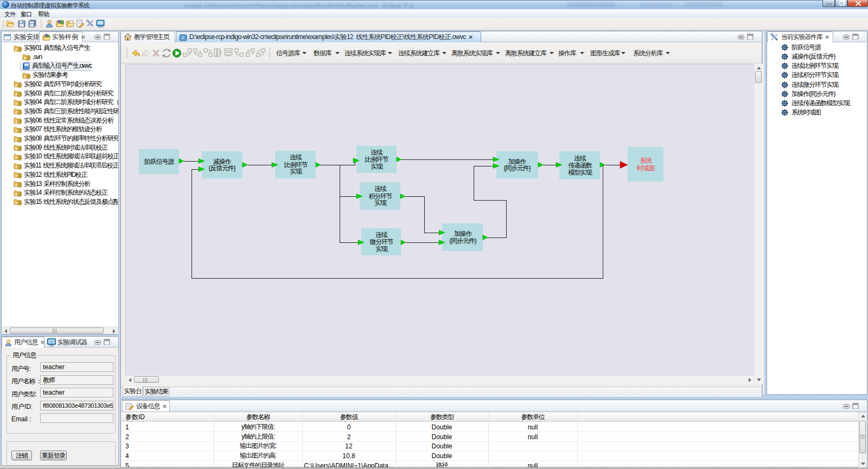  What do you see at coordinates (463, 234) in the screenshot?
I see `svg-text: 加操作` at bounding box center [463, 234].